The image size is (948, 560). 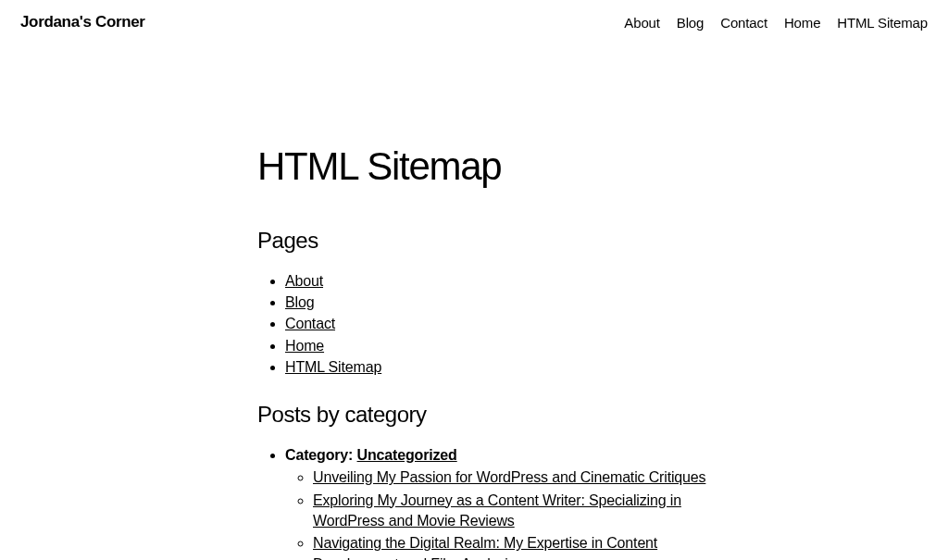 I want to click on category-item: Category: Uncategorized Unveiling My Pas…, so click(x=505, y=502).